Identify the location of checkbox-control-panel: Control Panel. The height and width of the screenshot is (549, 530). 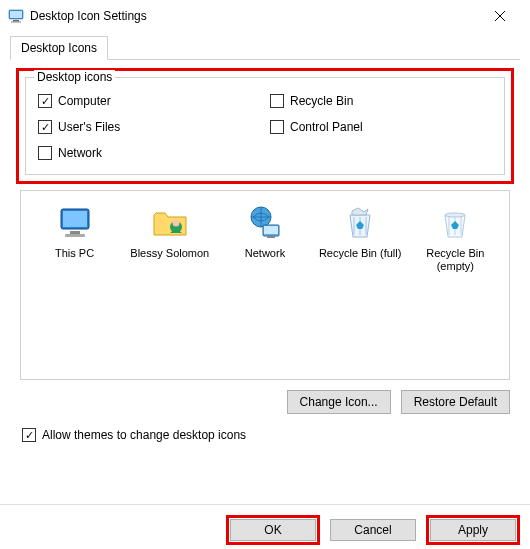
(381, 127).